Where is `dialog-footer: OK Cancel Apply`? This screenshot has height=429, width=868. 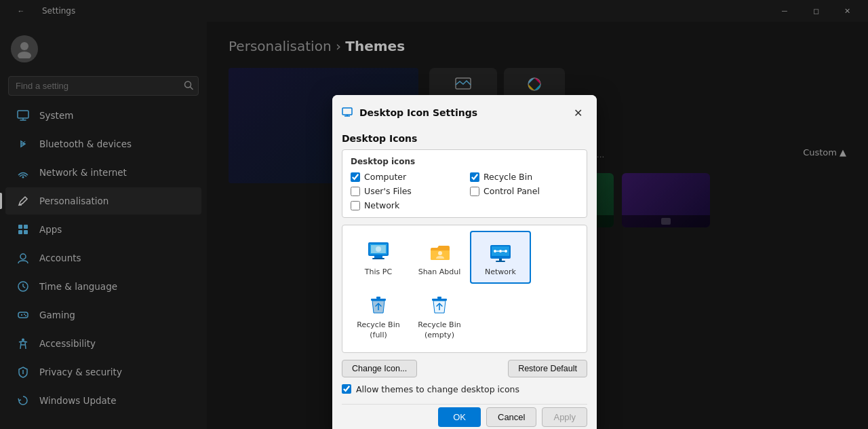 dialog-footer: OK Cancel Apply is located at coordinates (465, 415).